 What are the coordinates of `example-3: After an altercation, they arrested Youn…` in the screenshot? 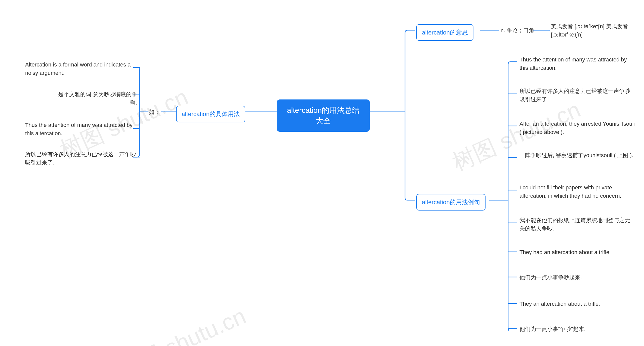 It's located at (577, 128).